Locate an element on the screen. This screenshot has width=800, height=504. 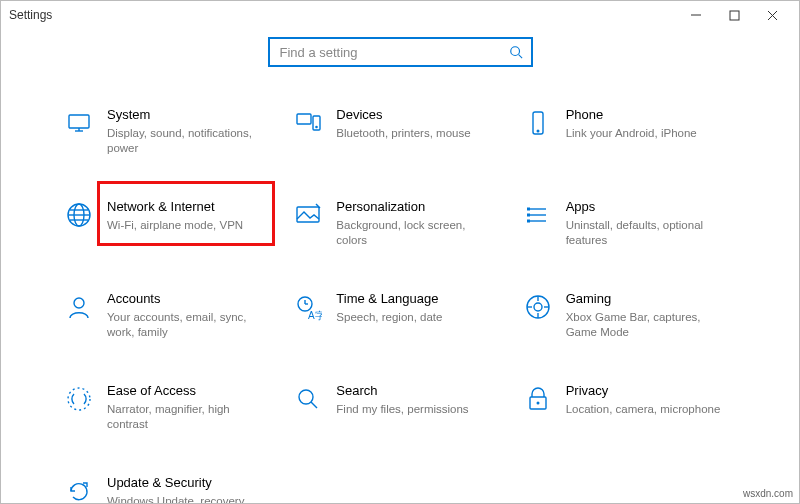
tile-description: Bluetooth, printers, mouse is located at coordinates (403, 134).